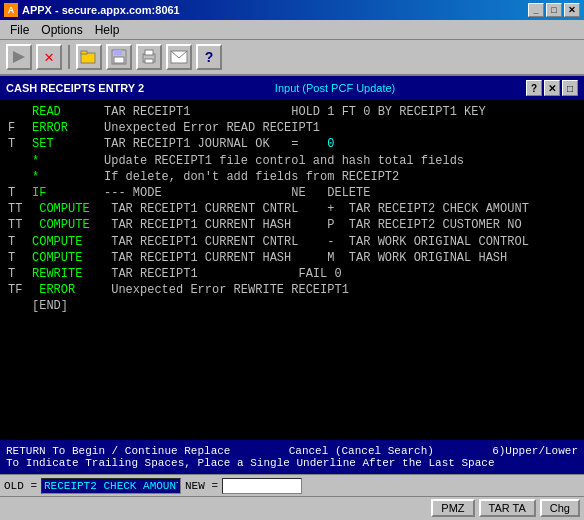 The image size is (584, 520). I want to click on arrow-button, so click(19, 57).